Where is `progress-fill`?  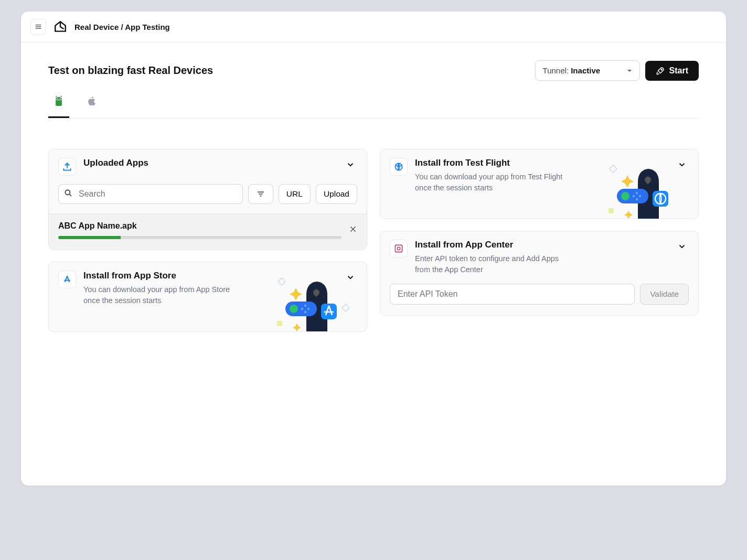 progress-fill is located at coordinates (89, 238).